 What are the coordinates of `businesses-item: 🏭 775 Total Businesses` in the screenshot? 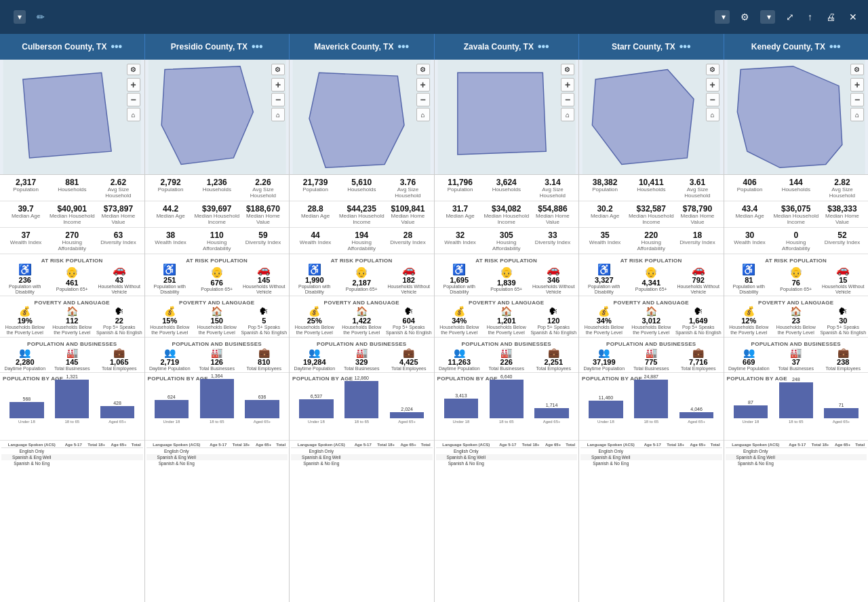 It's located at (652, 359).